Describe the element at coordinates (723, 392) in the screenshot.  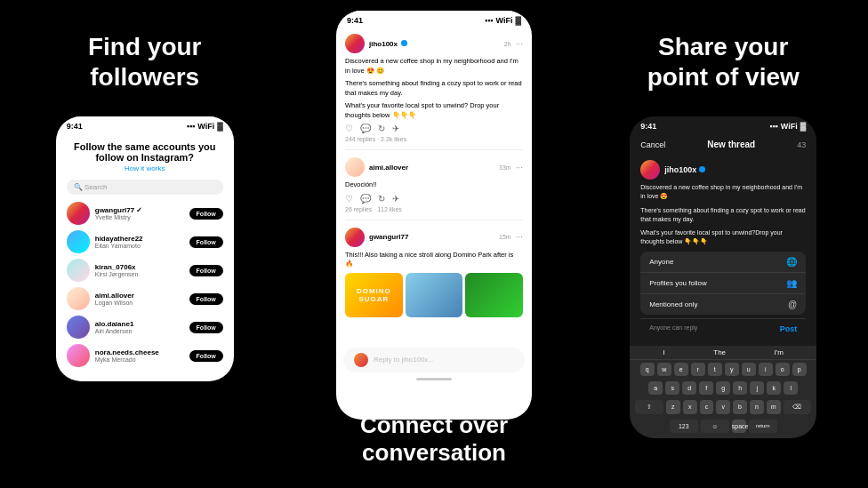
I see `keyboard: I The I'm q w e r t y u i o p a s d f` at that location.